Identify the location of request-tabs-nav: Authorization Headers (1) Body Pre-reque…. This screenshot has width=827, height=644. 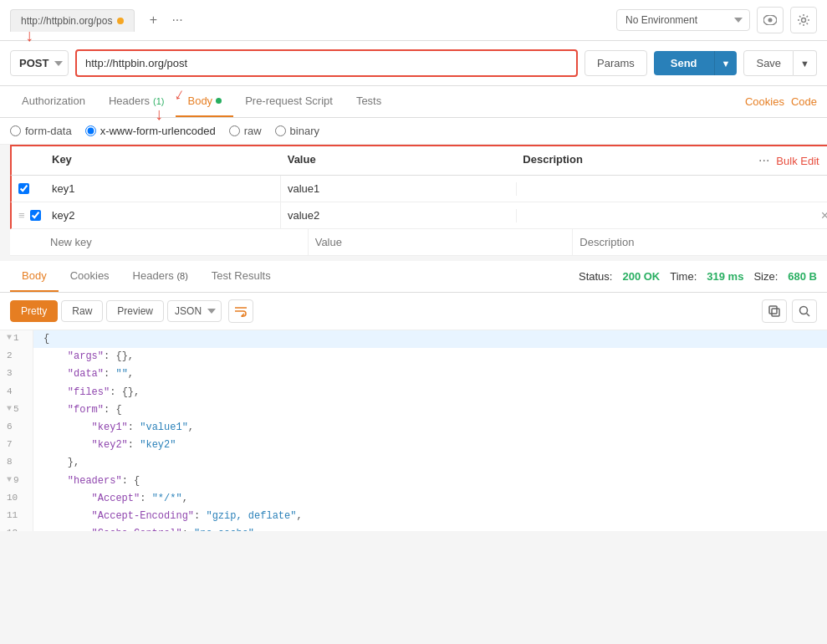
(413, 102).